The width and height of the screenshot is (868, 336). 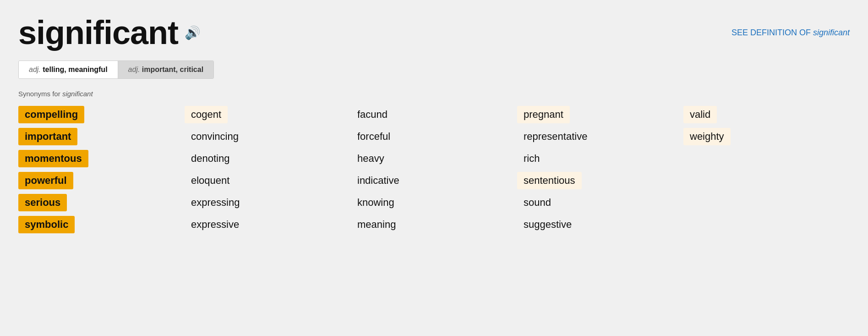 What do you see at coordinates (215, 203) in the screenshot?
I see `synonym-tag: expressing` at bounding box center [215, 203].